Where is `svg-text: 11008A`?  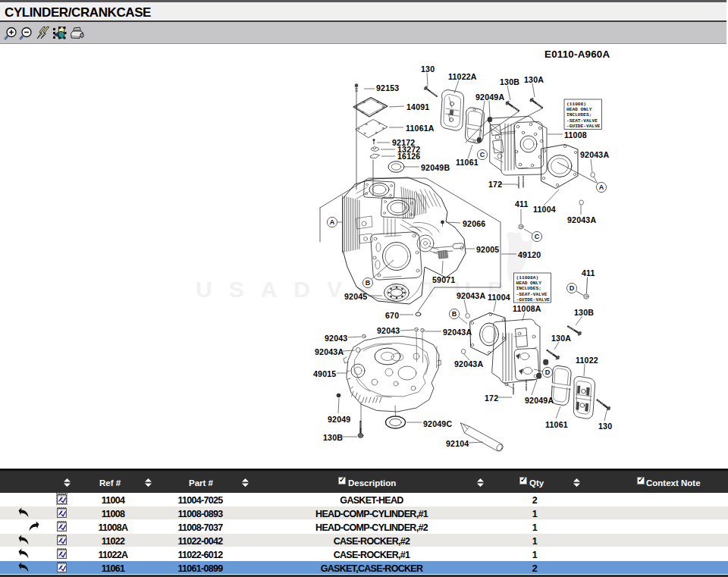
svg-text: 11008A is located at coordinates (527, 309).